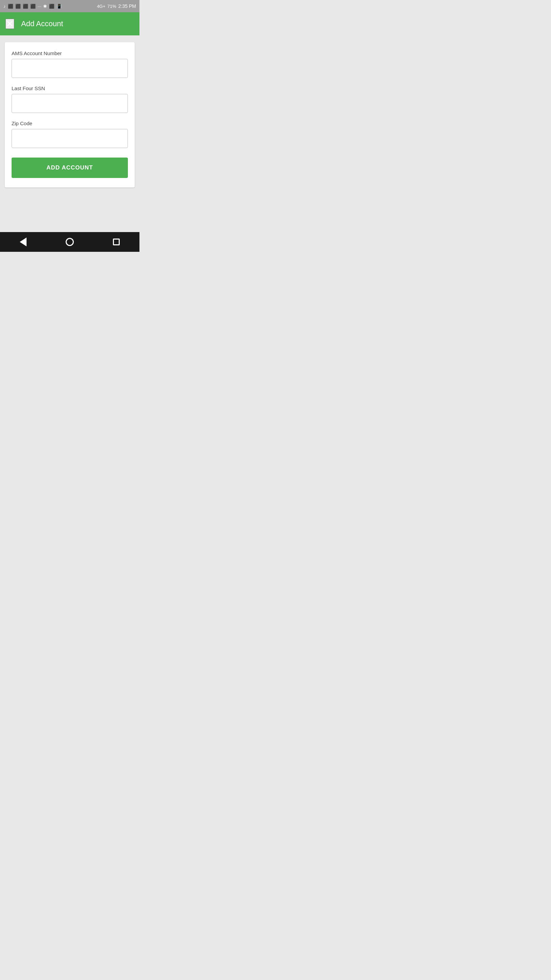 Image resolution: width=551 pixels, height=980 pixels. What do you see at coordinates (52, 6) in the screenshot?
I see `nfc-icon: ⬛` at bounding box center [52, 6].